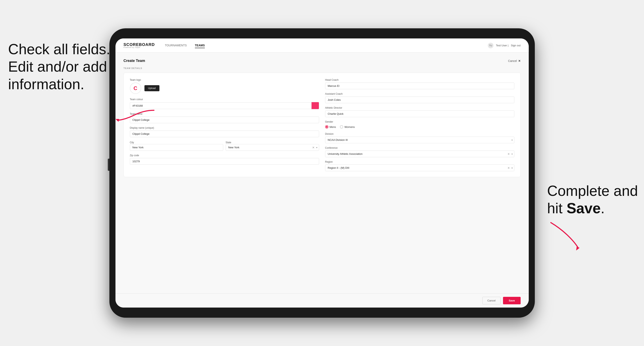 The image size is (644, 346). I want to click on tablet-side-button, so click(108, 165).